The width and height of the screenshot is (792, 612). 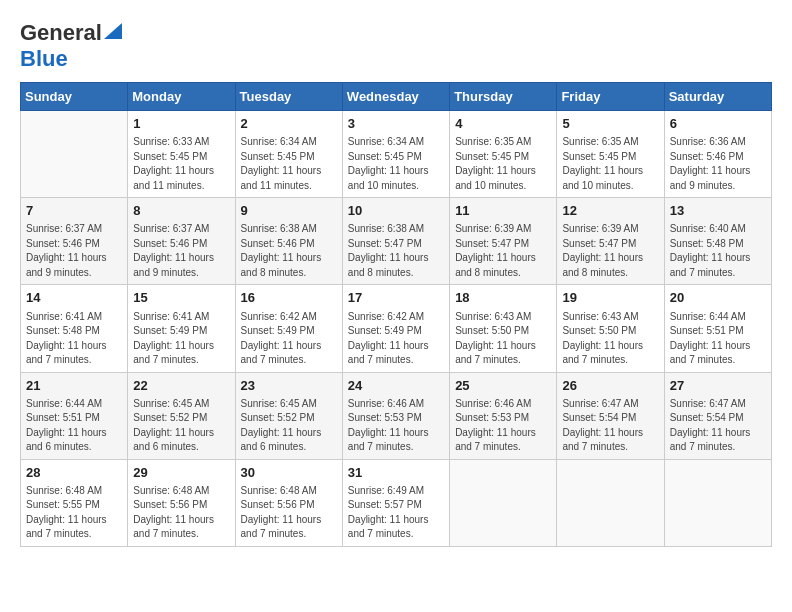 I want to click on calendar-cell: 1Sunrise: 6:33 AMSunset: 5:45 PMDaylight…, so click(x=182, y=154).